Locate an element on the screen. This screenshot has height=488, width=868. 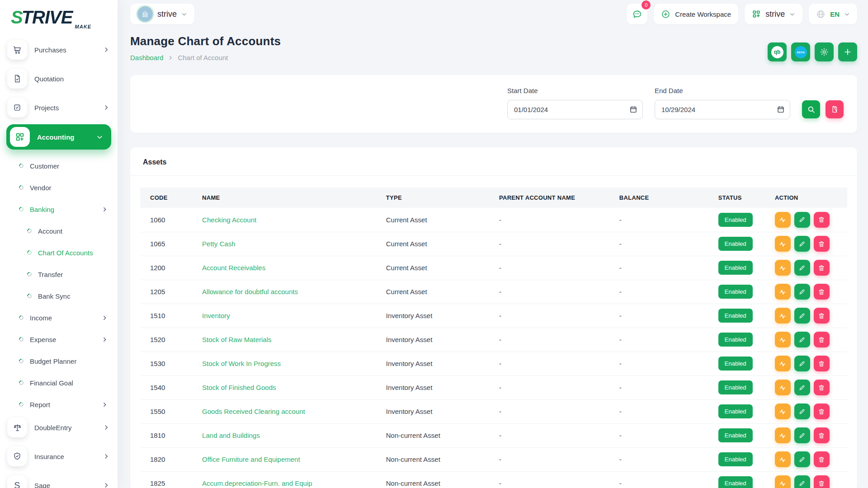
account-name-link: Checking Account is located at coordinates (229, 220).